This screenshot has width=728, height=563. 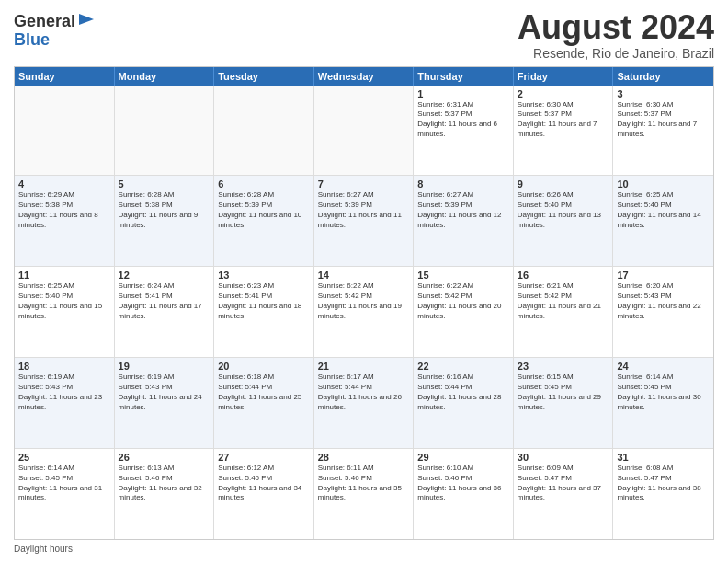 I want to click on day-number: 17, so click(x=664, y=275).